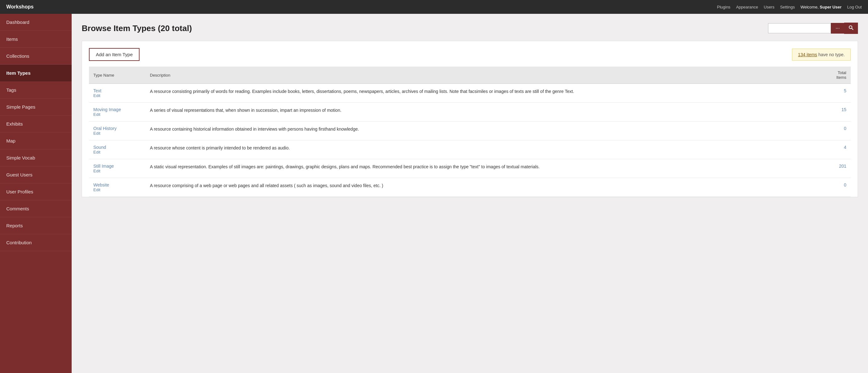 Image resolution: width=868 pixels, height=373 pixels. I want to click on plugins-link: Plugins, so click(723, 7).